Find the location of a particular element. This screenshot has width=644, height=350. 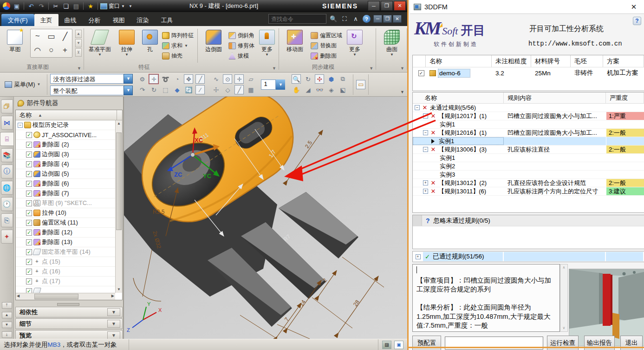

doc-minimize-icon: ─ is located at coordinates (378, 19).